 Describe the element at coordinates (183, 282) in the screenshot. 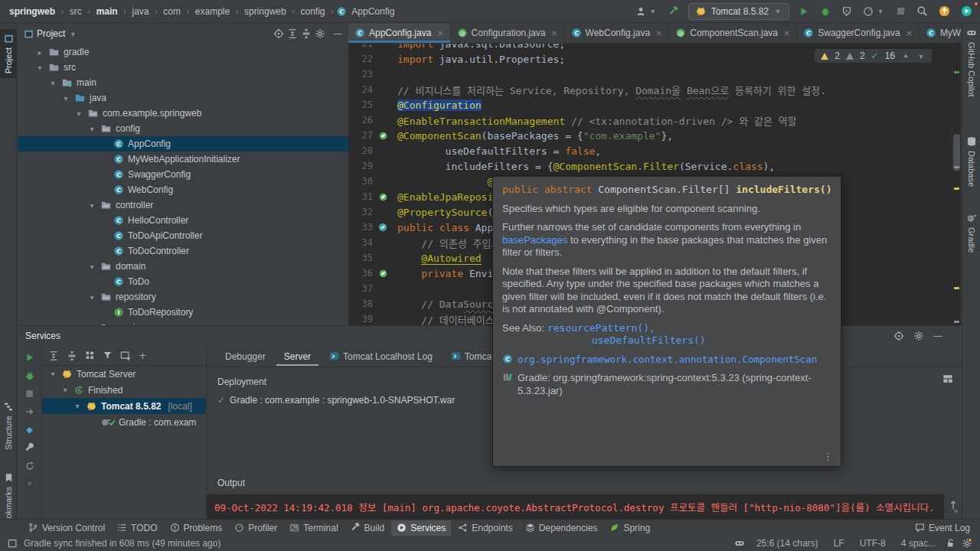

I see `project-tree-item: CToDo` at that location.